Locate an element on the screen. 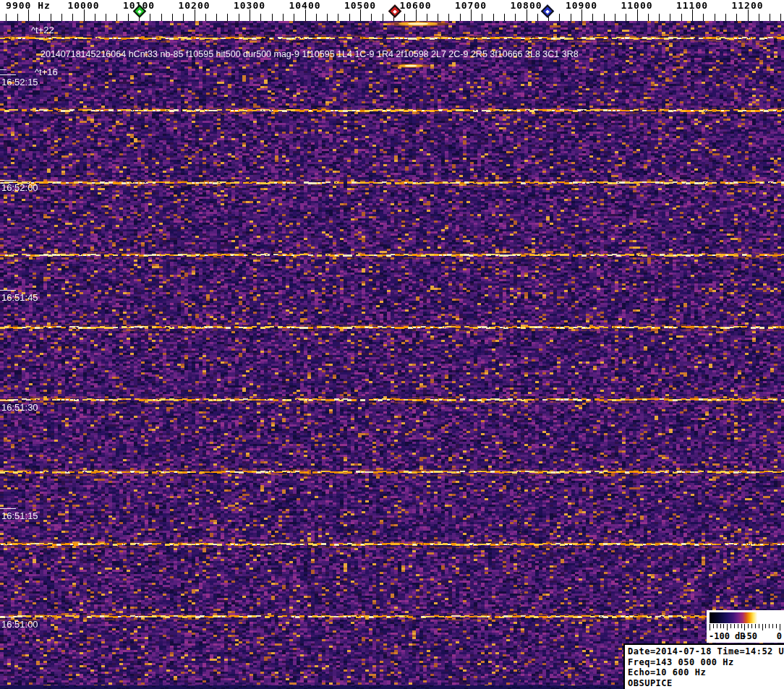  ruler-label: 10400 is located at coordinates (304, 6).